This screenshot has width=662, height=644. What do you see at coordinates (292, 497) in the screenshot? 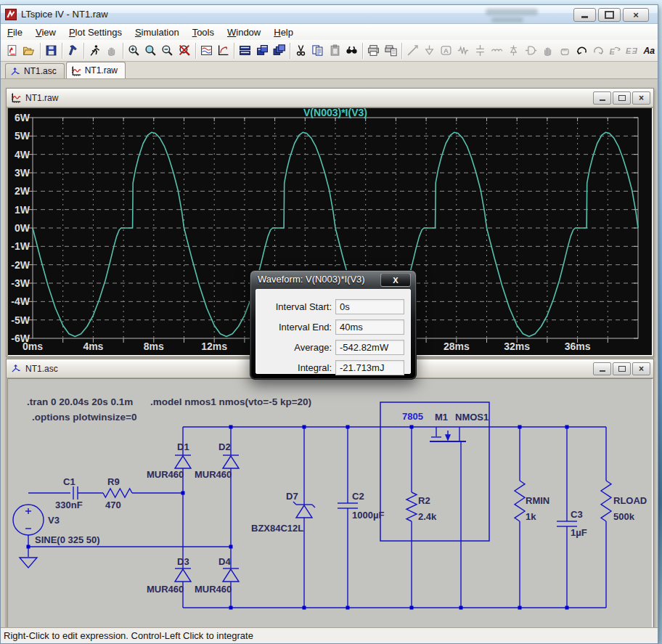
I see `sch-label-d7: D7` at bounding box center [292, 497].